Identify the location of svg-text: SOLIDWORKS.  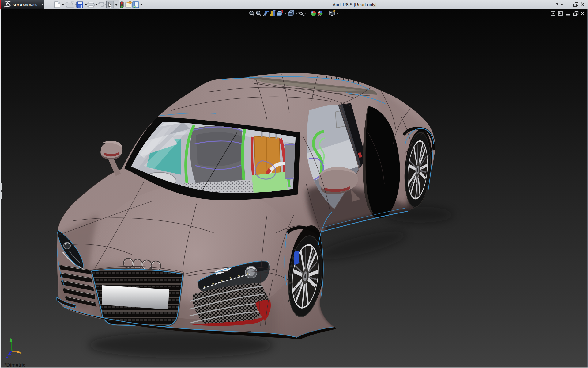
(25, 5).